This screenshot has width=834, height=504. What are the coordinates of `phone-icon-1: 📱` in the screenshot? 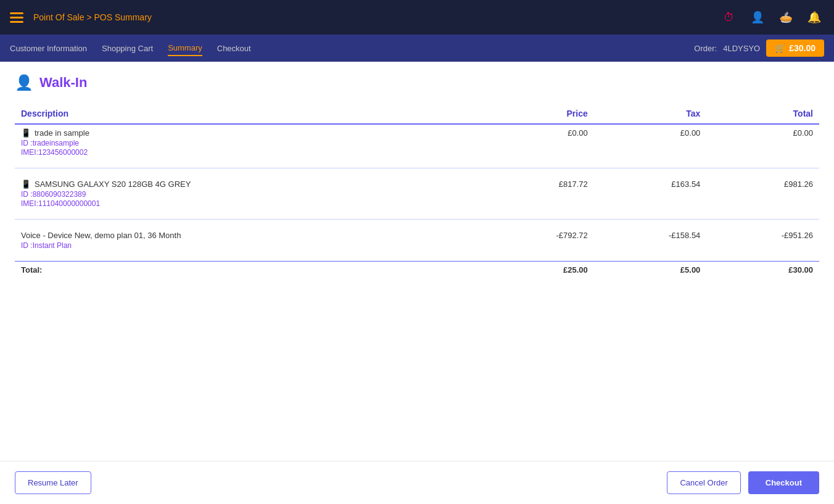 It's located at (26, 133).